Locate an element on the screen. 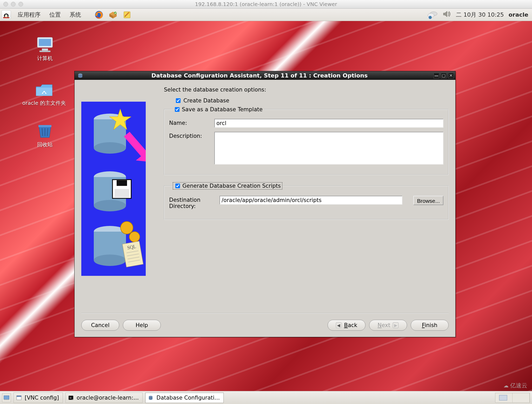  taskbar-item-label: [VNC config] is located at coordinates (42, 398).